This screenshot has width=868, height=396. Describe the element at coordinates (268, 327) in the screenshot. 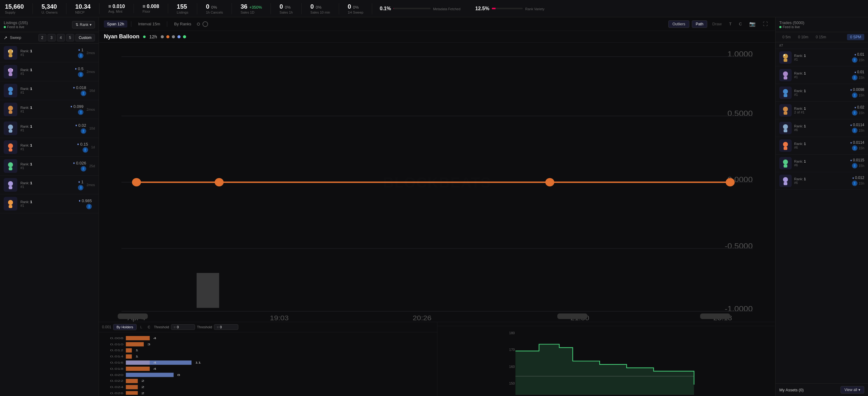

I see `bottom-left-toolbar: 0.001 By Holders L C Threshold ≡ Thresho…` at that location.